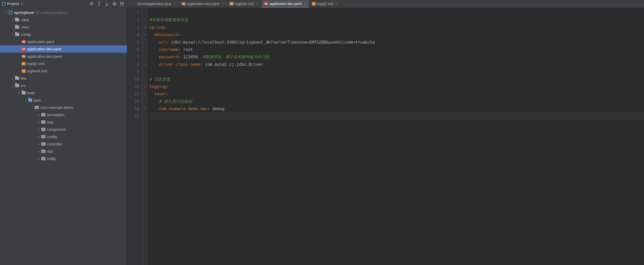 The width and height of the screenshot is (644, 265). Describe the element at coordinates (63, 86) in the screenshot. I see `tree-item: ▾src` at that location.